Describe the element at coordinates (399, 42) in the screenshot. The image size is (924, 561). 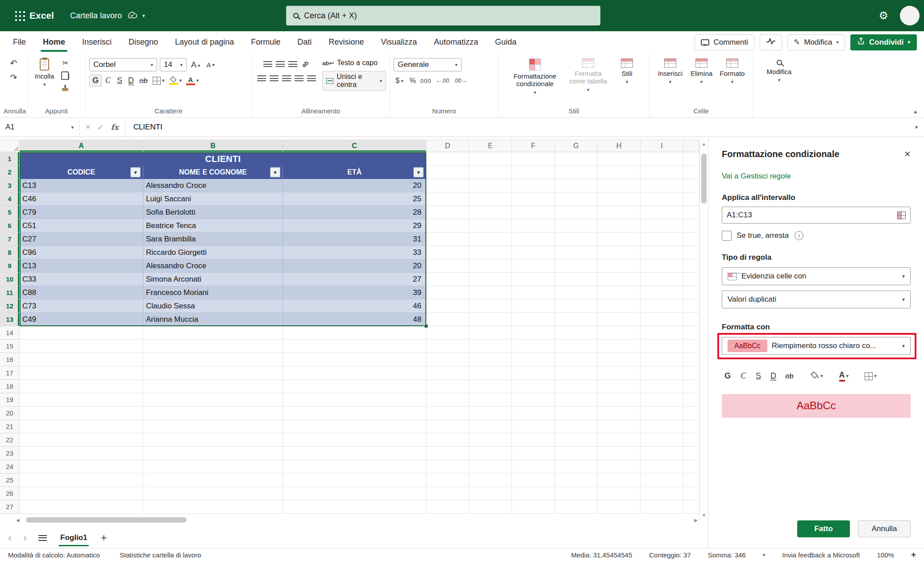
I see `tab-visualizza: Visualizza` at that location.